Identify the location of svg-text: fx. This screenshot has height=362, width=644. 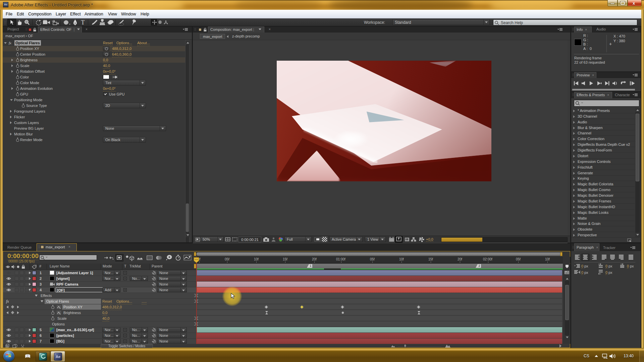
(10, 43).